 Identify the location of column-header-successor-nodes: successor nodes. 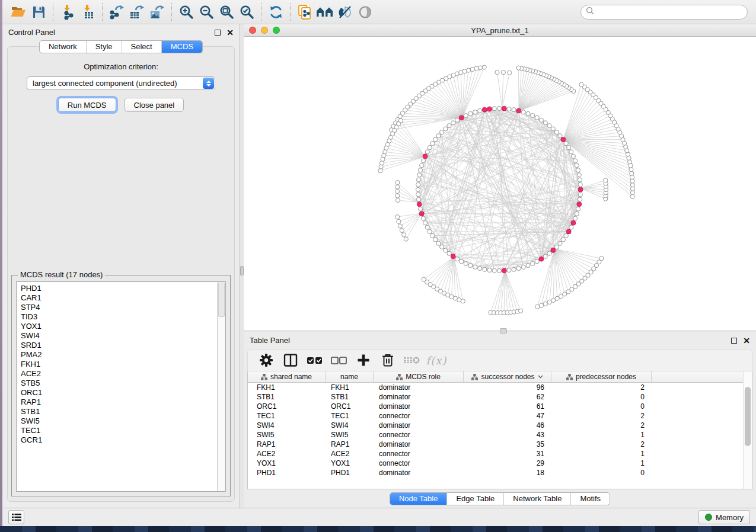
(508, 377).